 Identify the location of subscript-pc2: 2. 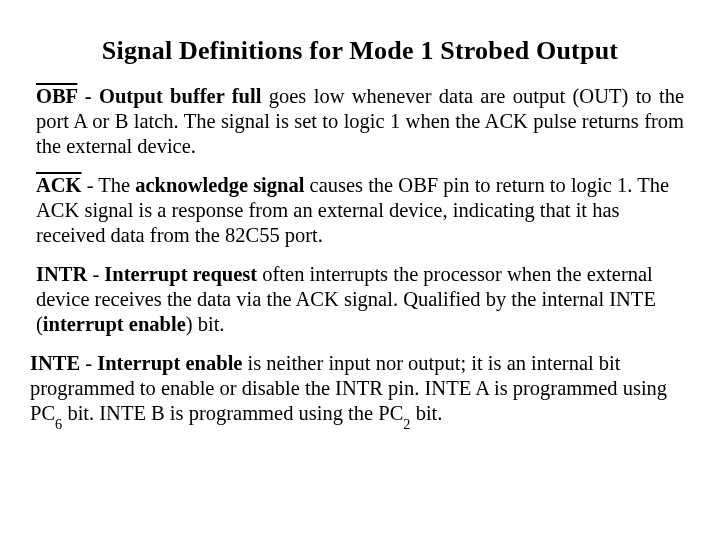
(406, 424).